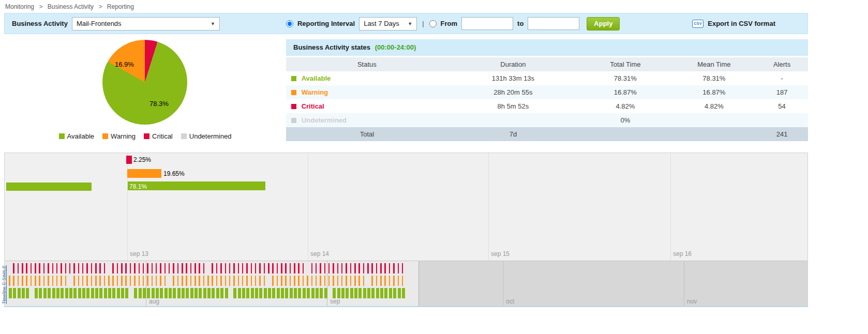 Image resolution: width=868 pixels, height=334 pixels. What do you see at coordinates (714, 107) in the screenshot?
I see `mean-time-value: 4.82%` at bounding box center [714, 107].